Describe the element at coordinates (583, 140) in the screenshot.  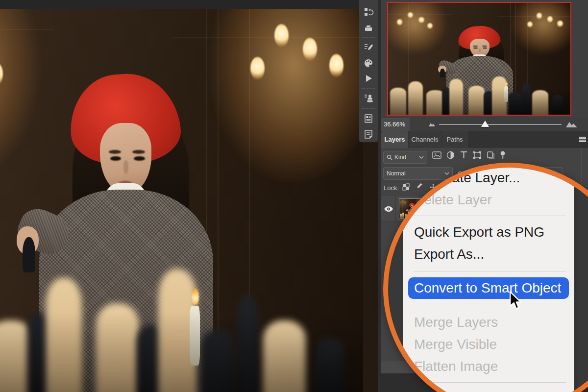
I see `panel-menu-icon` at that location.